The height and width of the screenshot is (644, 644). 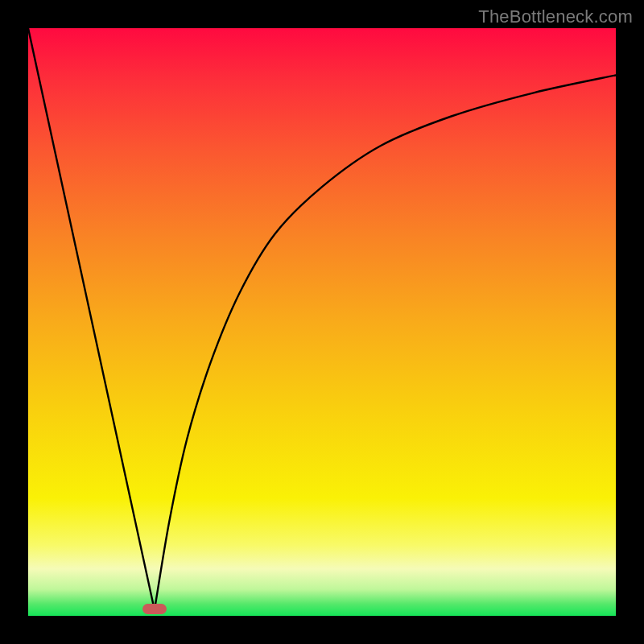 What do you see at coordinates (555, 17) in the screenshot?
I see `watermark-text: TheBottleneck.com` at bounding box center [555, 17].